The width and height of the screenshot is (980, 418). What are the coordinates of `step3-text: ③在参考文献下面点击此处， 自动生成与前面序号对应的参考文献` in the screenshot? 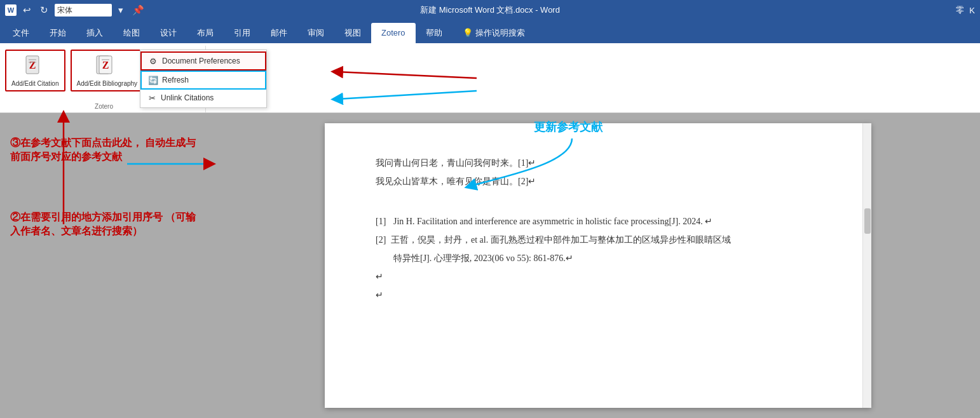 It's located at (108, 150).